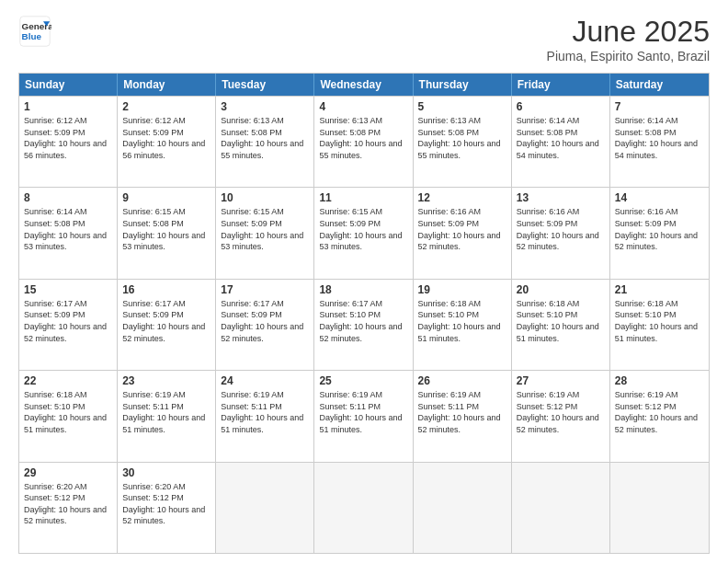  What do you see at coordinates (660, 416) in the screenshot?
I see `day-cell-28: 28 Sunrise: 6:19 AM Sunset: 5:12 PM Dayl…` at bounding box center [660, 416].